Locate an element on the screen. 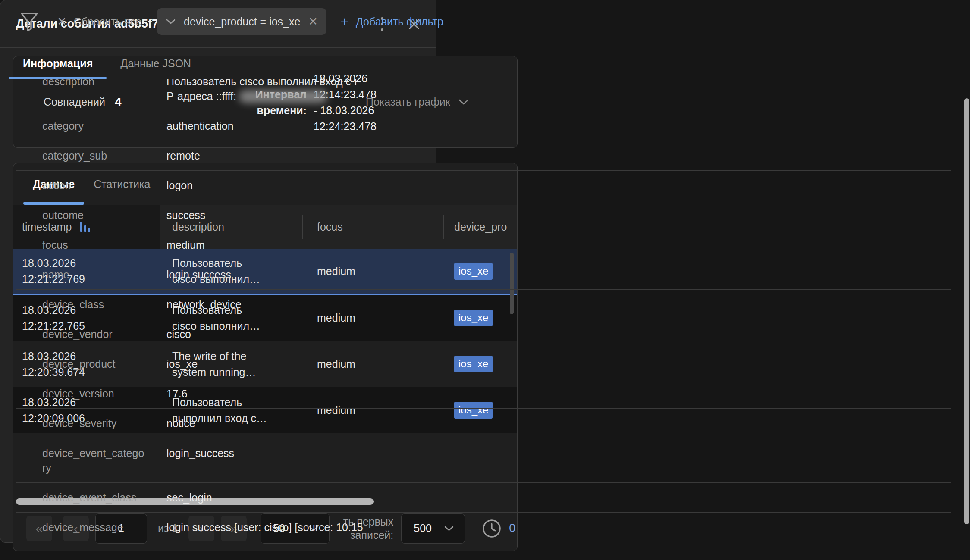 The height and width of the screenshot is (560, 970). details-key: device_product is located at coordinates (96, 364).